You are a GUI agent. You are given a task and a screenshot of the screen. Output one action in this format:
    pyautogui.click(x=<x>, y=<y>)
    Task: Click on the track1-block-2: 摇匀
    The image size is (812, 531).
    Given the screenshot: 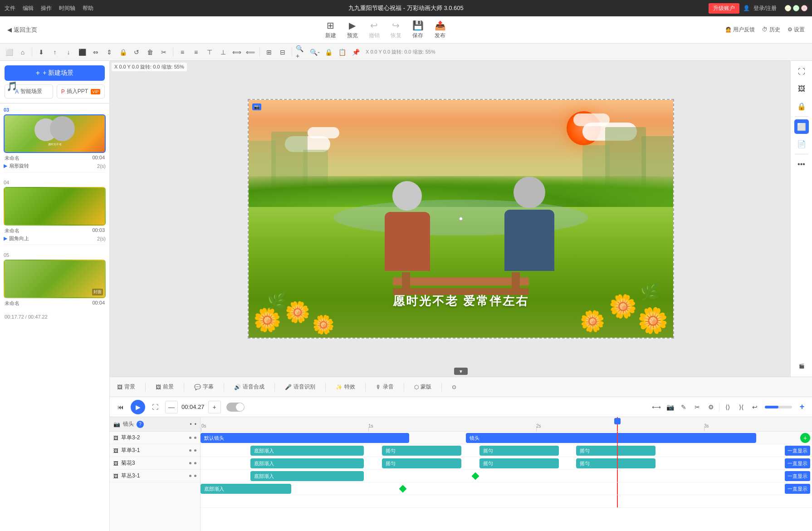 What is the action you would take?
    pyautogui.click(x=422, y=451)
    